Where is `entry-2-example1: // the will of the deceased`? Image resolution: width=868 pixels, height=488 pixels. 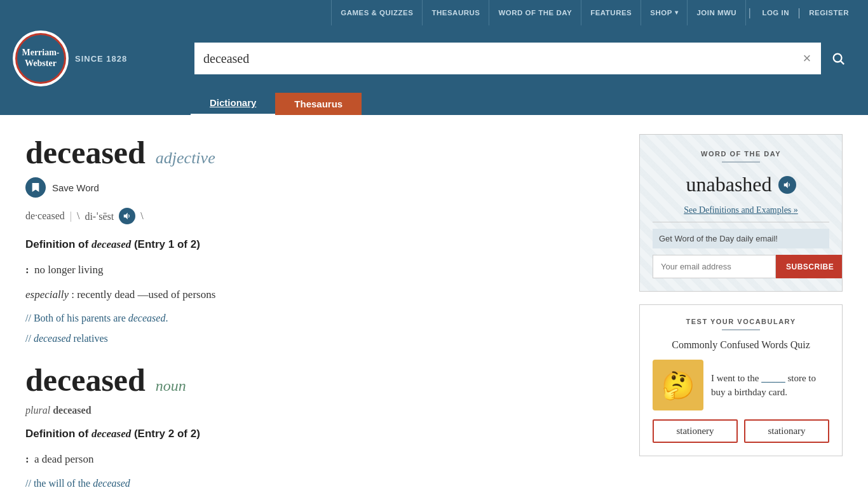
entry-2-example1: // the will of the deceased is located at coordinates (320, 482).